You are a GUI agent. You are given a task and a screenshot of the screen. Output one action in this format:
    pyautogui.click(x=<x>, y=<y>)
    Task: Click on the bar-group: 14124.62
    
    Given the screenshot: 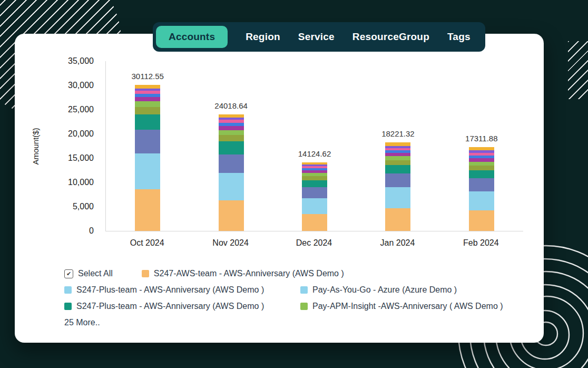 What is the action you would take?
    pyautogui.click(x=315, y=146)
    